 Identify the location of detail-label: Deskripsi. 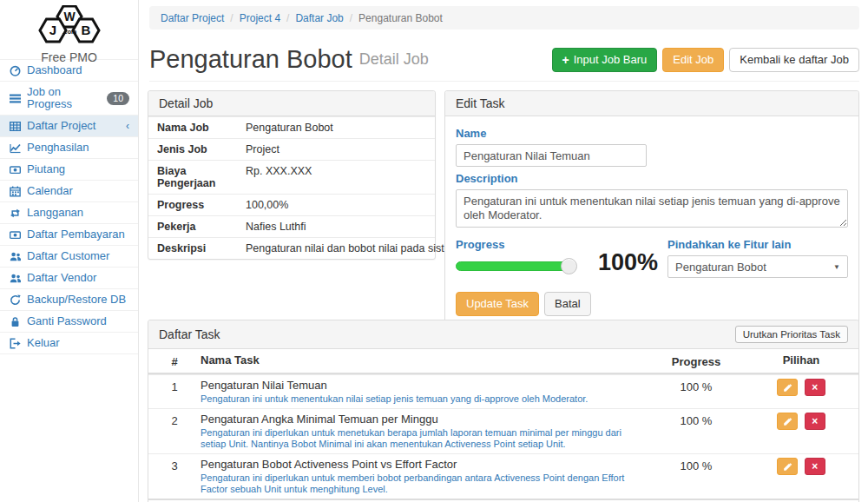
(194, 248).